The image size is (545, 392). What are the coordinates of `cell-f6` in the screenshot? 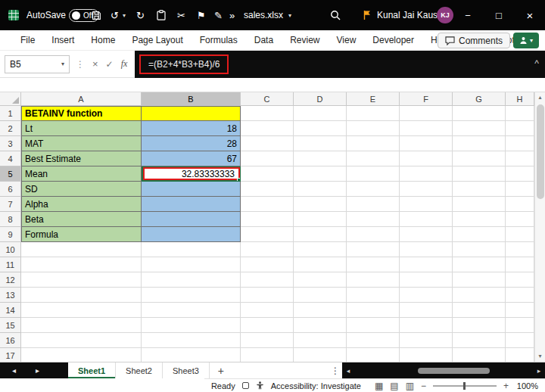 It's located at (426, 189).